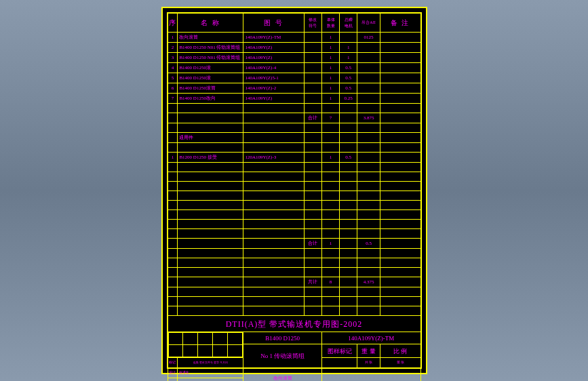 This screenshot has width=588, height=381. What do you see at coordinates (172, 99) in the screenshot?
I see `cell: 7` at bounding box center [172, 99].